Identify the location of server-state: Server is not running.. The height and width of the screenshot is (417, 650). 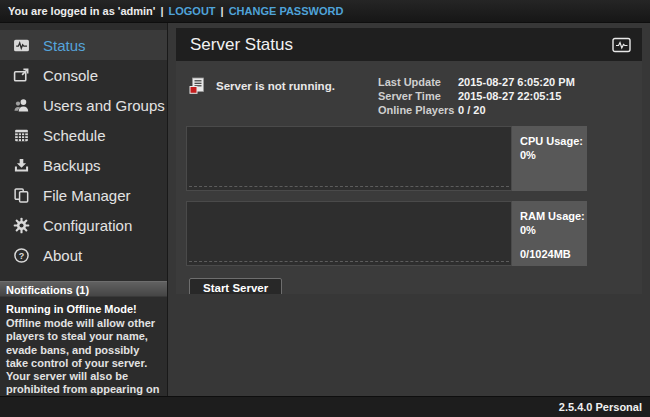
(284, 96).